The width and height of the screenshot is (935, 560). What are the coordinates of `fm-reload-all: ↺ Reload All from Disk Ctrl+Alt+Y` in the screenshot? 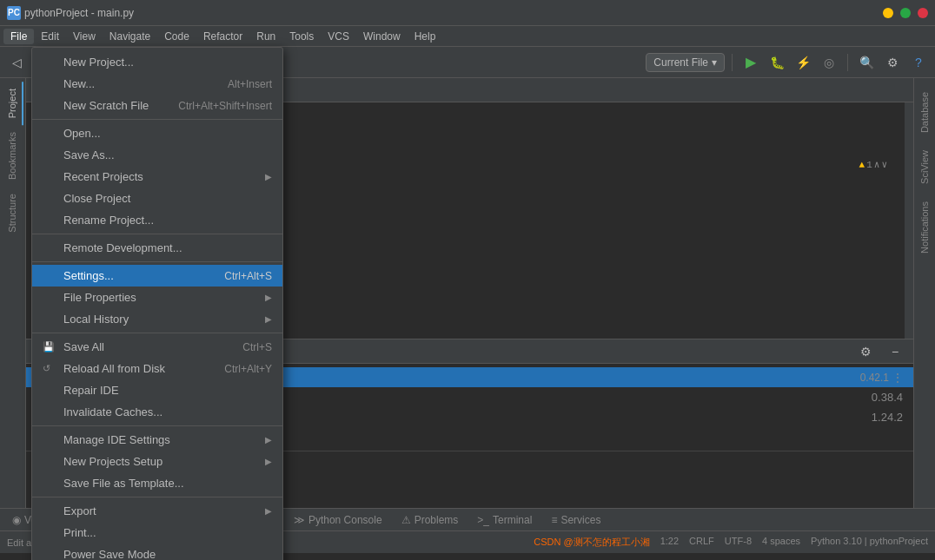 It's located at (157, 368).